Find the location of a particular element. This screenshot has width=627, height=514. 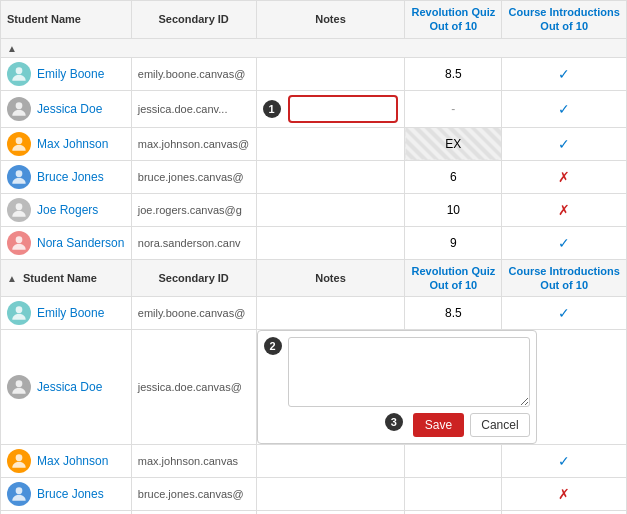

secondary-id-cell: nora.sanderson.canv is located at coordinates (194, 242).